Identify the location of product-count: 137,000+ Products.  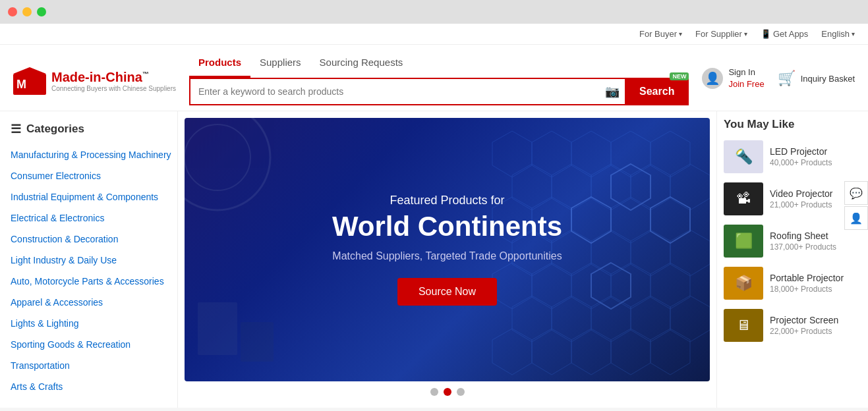
(803, 247).